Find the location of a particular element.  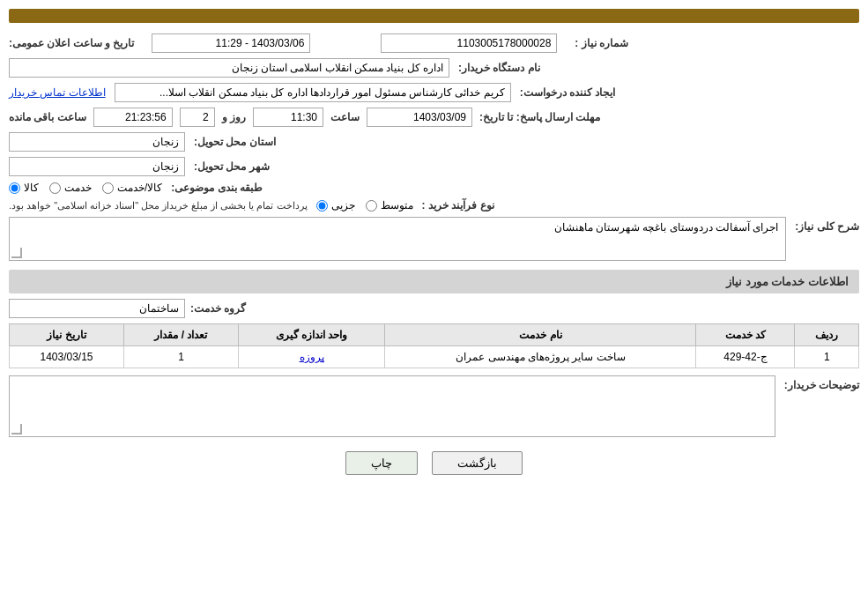

row-shomareNiaz: شماره نیاز : 1103005178000028 1403/03/06… is located at coordinates (434, 43).